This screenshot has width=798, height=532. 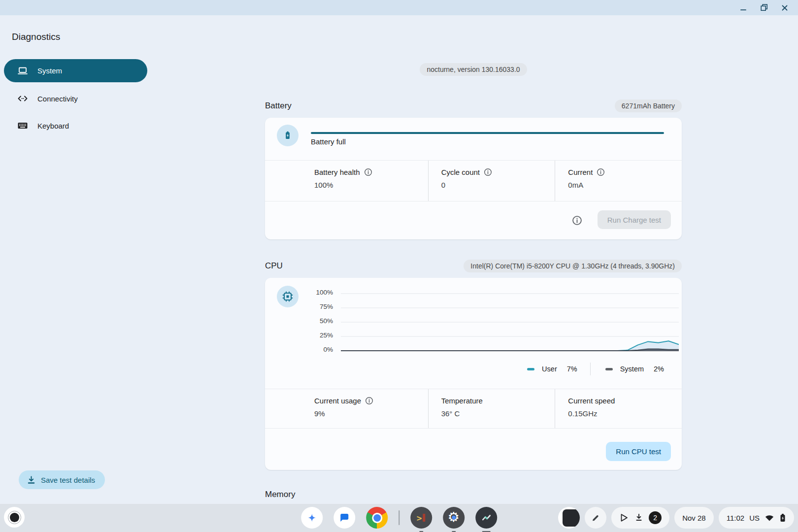 What do you see at coordinates (454, 518) in the screenshot?
I see `settings-gear-icon: ⚙` at bounding box center [454, 518].